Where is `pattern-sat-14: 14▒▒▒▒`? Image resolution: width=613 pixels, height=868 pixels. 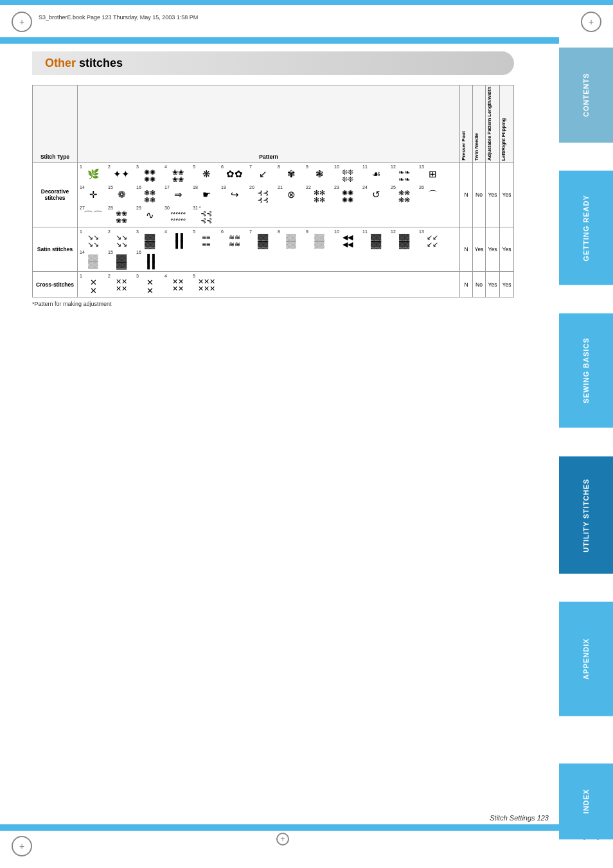
pattern-sat-14: 14▒▒▒▒ is located at coordinates (93, 260).